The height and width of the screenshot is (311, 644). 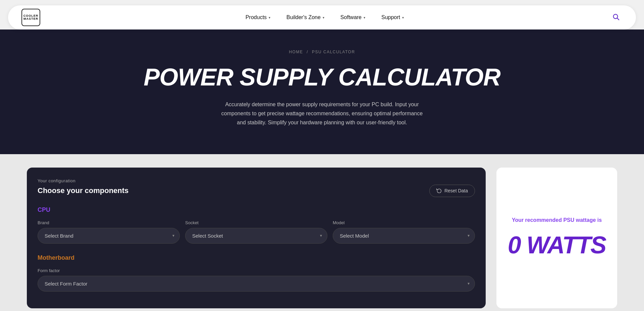 What do you see at coordinates (557, 220) in the screenshot?
I see `wattage-label: Your recommended PSU wattage is` at bounding box center [557, 220].